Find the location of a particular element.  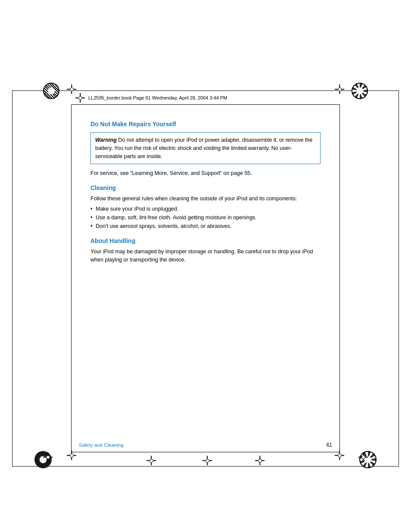

reg-crosshair-corner-bottom-left is located at coordinates (48, 457).